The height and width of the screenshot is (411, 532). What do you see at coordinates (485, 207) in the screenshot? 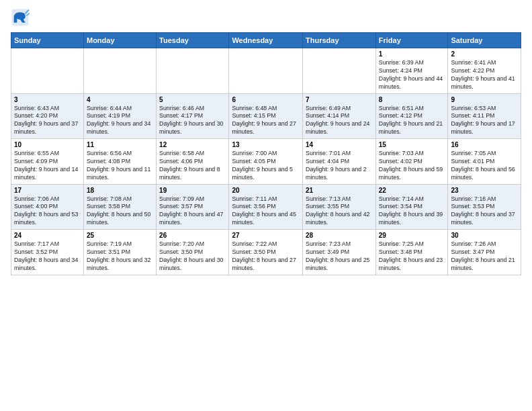
I see `calendar-cell: 23Sunrise: 7:16 AM Sunset: 3:53 PM Dayli…` at bounding box center [485, 207].